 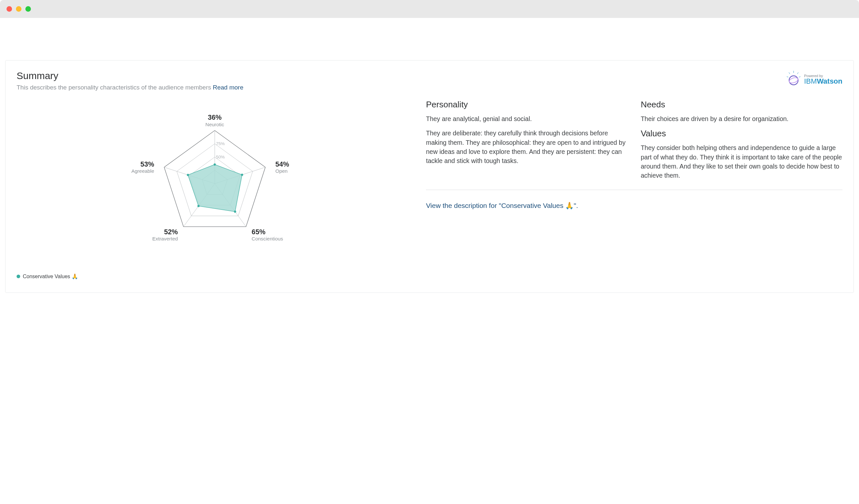 I want to click on maximize-icon, so click(x=28, y=9).